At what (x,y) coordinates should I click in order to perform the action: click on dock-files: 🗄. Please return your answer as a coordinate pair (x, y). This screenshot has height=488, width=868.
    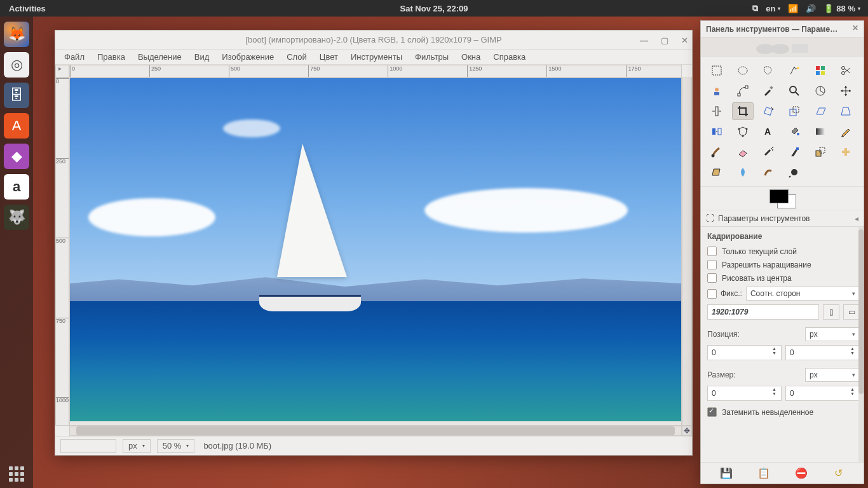
    Looking at the image, I should click on (17, 95).